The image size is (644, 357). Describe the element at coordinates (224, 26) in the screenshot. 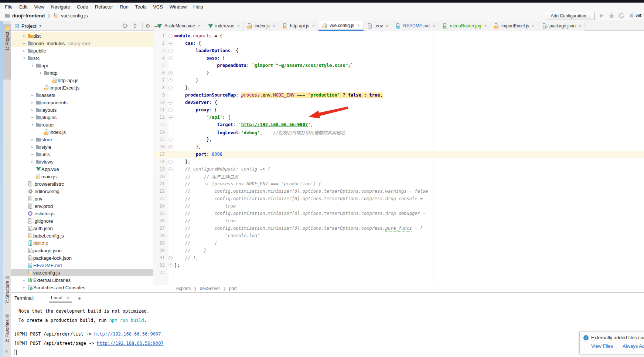

I see `editor-tab-index.vue: index.vue×` at that location.